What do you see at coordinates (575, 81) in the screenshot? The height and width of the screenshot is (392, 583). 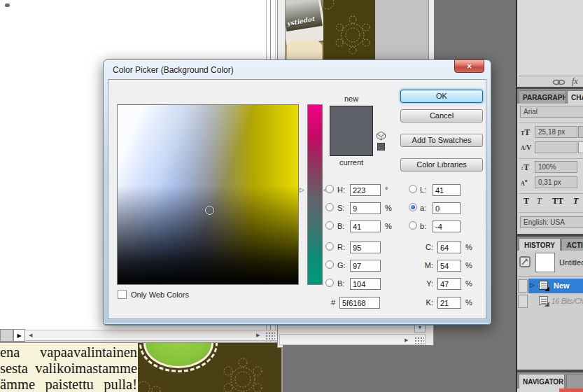 I see `layer-effects-icon: fx` at bounding box center [575, 81].